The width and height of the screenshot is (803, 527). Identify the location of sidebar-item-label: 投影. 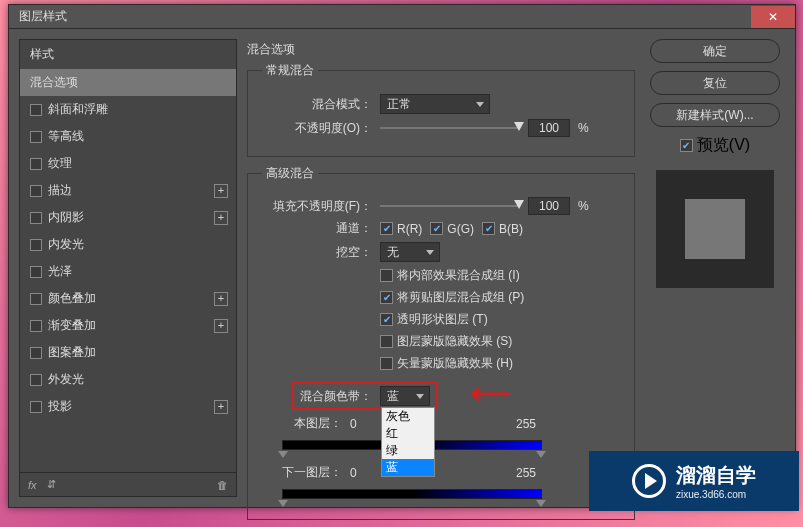
(60, 406).